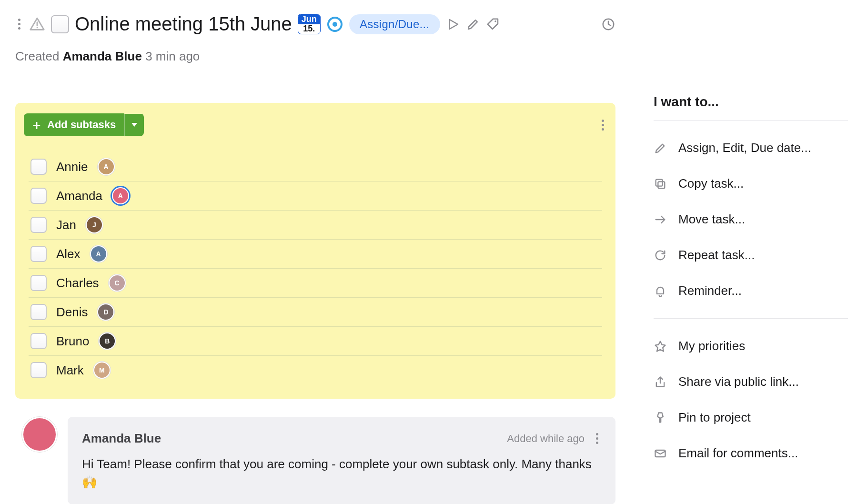  Describe the element at coordinates (597, 438) in the screenshot. I see `comment-more-icon` at that location.